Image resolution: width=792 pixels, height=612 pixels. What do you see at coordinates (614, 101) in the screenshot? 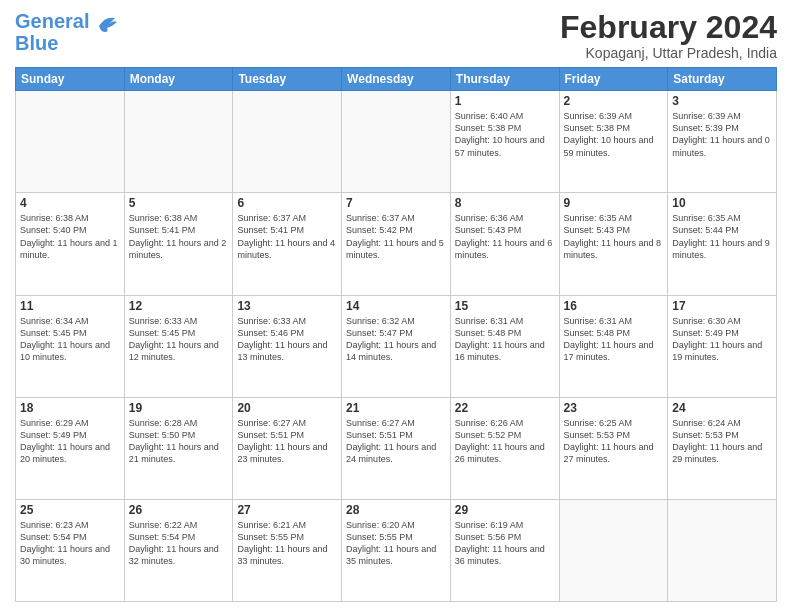
I see `day-number-0-5: 2` at bounding box center [614, 101].